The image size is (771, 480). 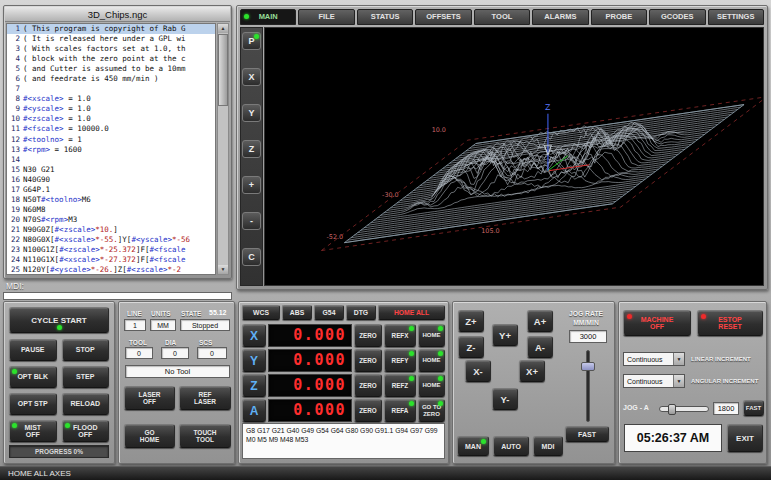 I want to click on estop-label-1: ESTOP, so click(x=730, y=320).